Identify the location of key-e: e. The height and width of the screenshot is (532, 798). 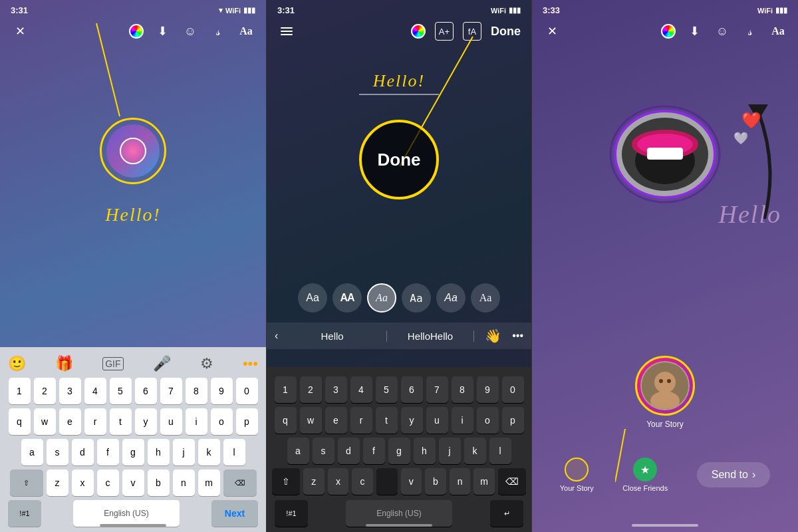
(70, 422).